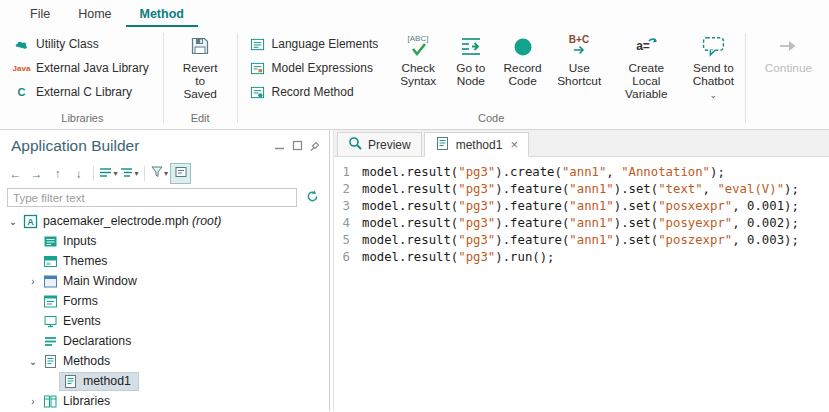 The height and width of the screenshot is (412, 829). I want to click on ribbon-button-revert-to-saved: Revert to Saved, so click(200, 70).